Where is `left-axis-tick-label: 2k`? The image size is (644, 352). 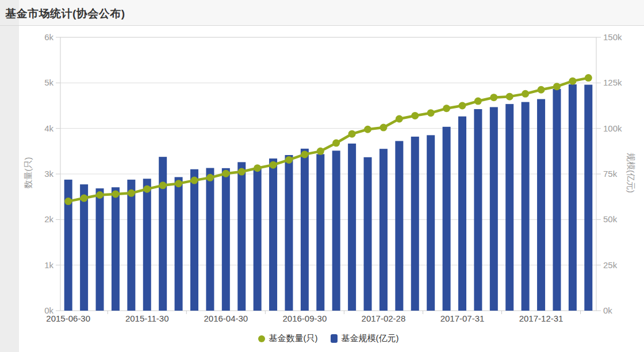 left-axis-tick-label: 2k is located at coordinates (49, 219).